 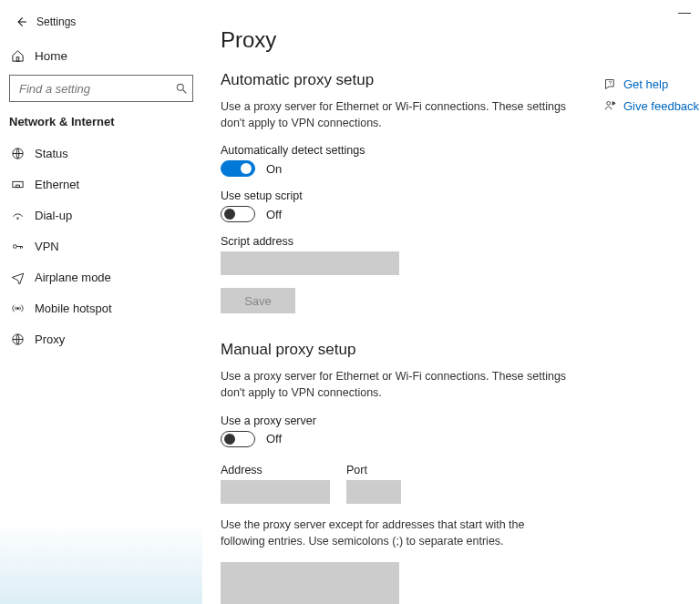 I want to click on search-input, so click(x=97, y=89).